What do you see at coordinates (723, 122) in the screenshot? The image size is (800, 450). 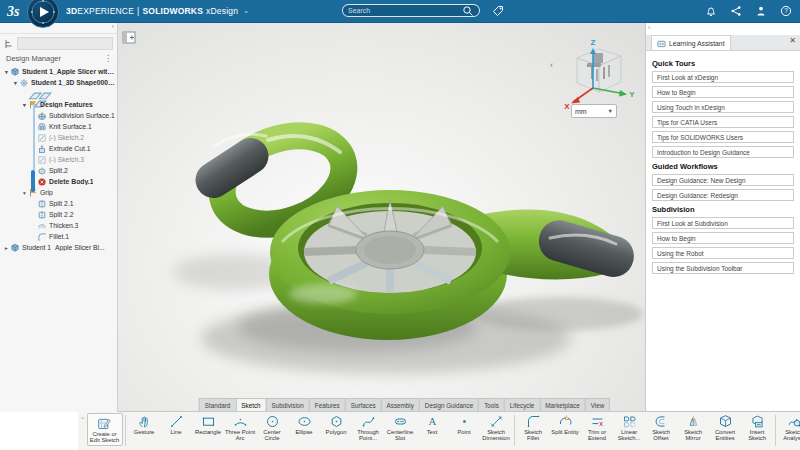 I see `learning-tour-button: Tips for CATIA Users` at bounding box center [723, 122].